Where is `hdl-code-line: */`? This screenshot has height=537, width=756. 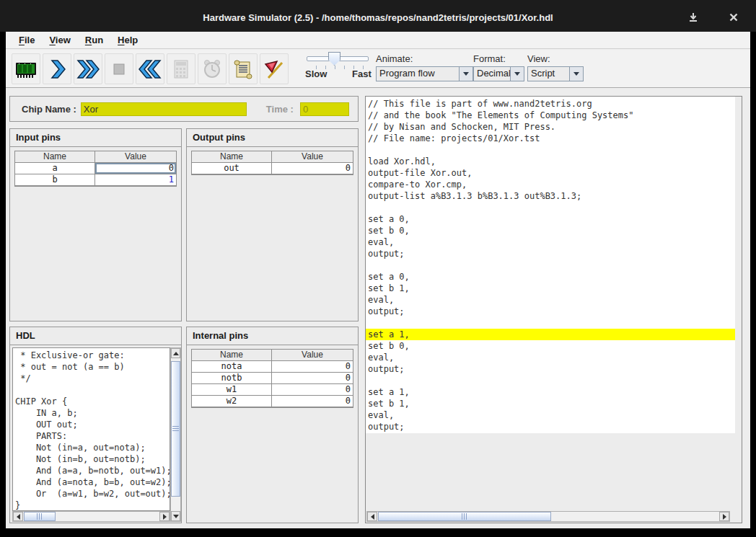 hdl-code-line: */ is located at coordinates (91, 378).